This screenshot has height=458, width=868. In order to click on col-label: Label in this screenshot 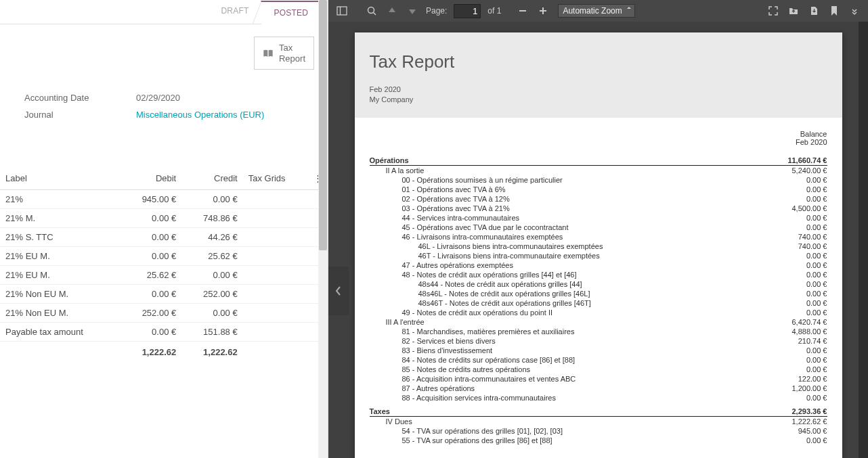, I will do `click(60, 179)`.